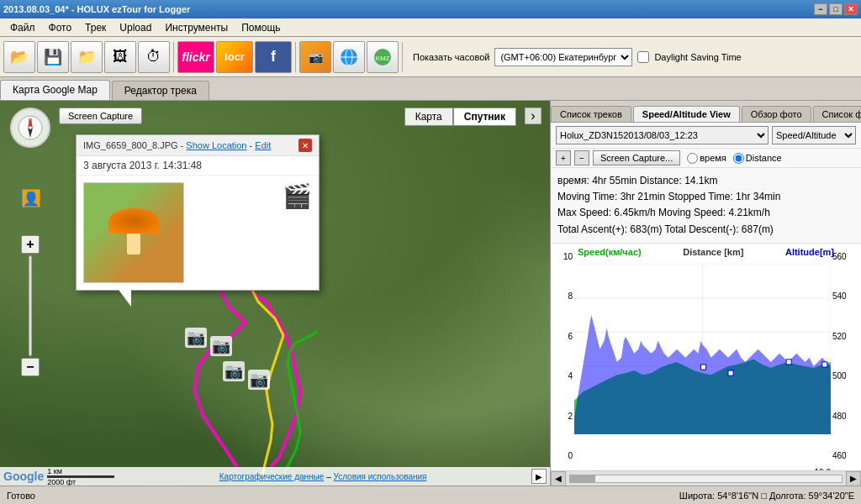  What do you see at coordinates (686, 114) in the screenshot?
I see `tab-speed-altitude: Speed/Altitude View` at bounding box center [686, 114].